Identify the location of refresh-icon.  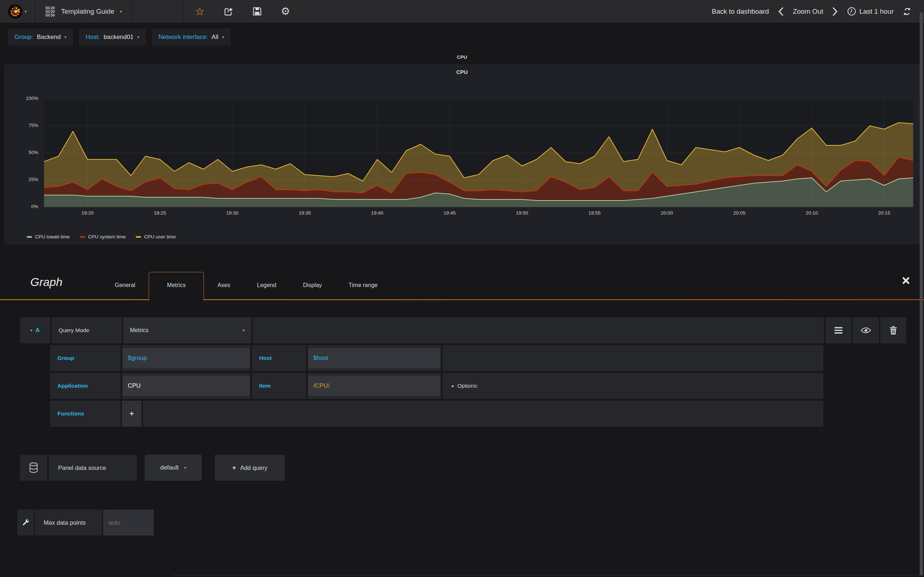
(907, 11).